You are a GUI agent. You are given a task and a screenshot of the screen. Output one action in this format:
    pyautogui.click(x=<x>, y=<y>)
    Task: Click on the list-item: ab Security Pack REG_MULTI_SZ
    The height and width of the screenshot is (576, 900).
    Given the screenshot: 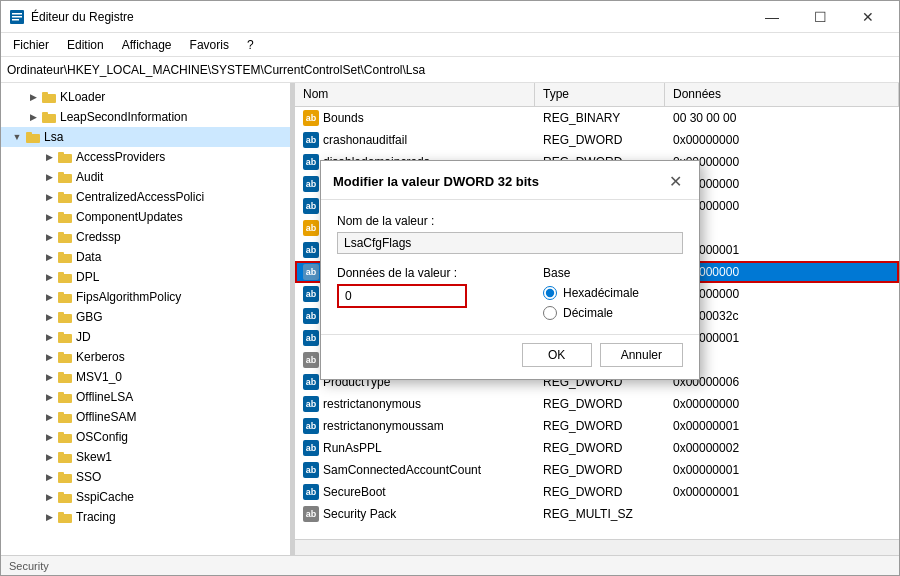 What is the action you would take?
    pyautogui.click(x=597, y=514)
    